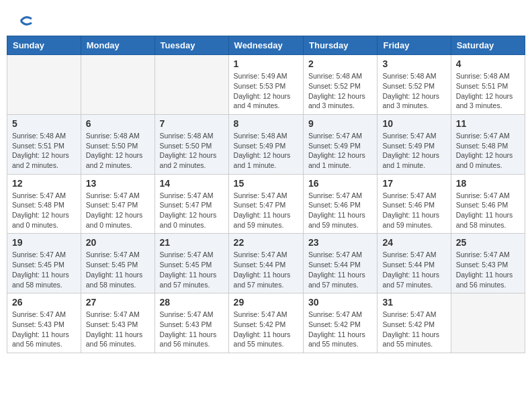 Image resolution: width=532 pixels, height=411 pixels. What do you see at coordinates (414, 242) in the screenshot?
I see `day-number: 24` at bounding box center [414, 242].